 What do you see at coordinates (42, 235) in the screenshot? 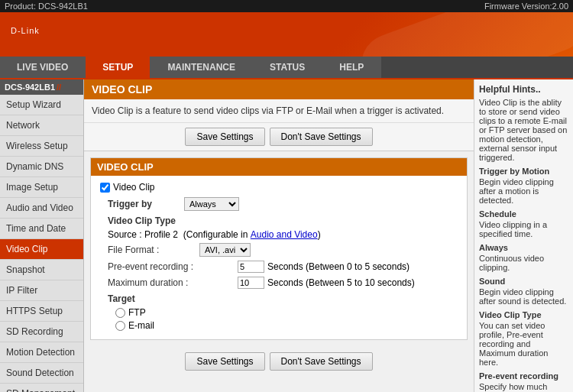
I see `sidebar: DCS-942LB1 // Setup Wizard Network Wirel…` at bounding box center [42, 235].